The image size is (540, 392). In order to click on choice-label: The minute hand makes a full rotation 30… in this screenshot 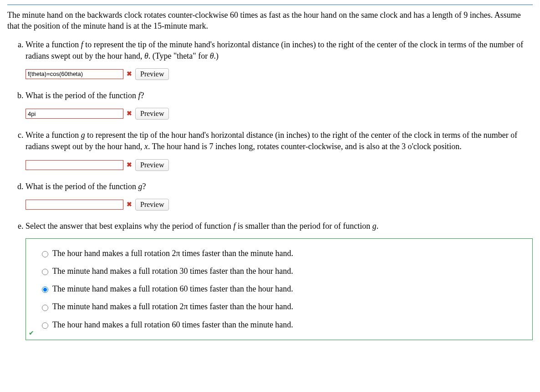, I will do `click(173, 271)`.